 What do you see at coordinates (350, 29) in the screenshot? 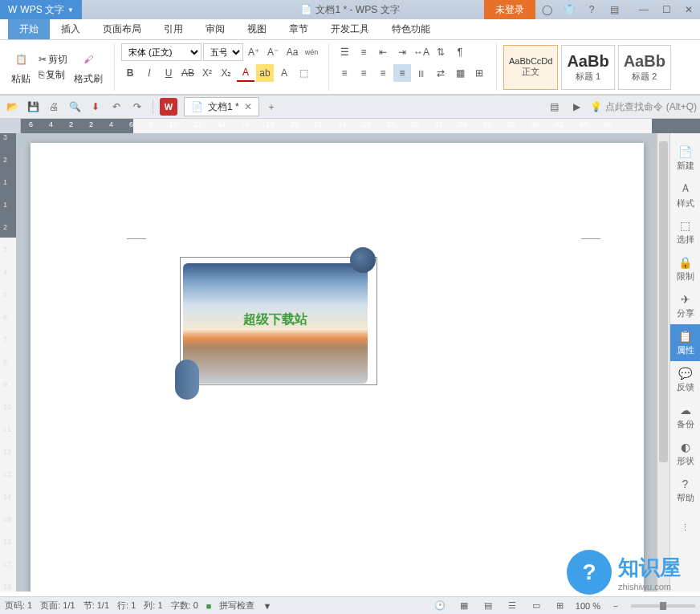
I see `menu-devtools: 开发工具` at bounding box center [350, 29].